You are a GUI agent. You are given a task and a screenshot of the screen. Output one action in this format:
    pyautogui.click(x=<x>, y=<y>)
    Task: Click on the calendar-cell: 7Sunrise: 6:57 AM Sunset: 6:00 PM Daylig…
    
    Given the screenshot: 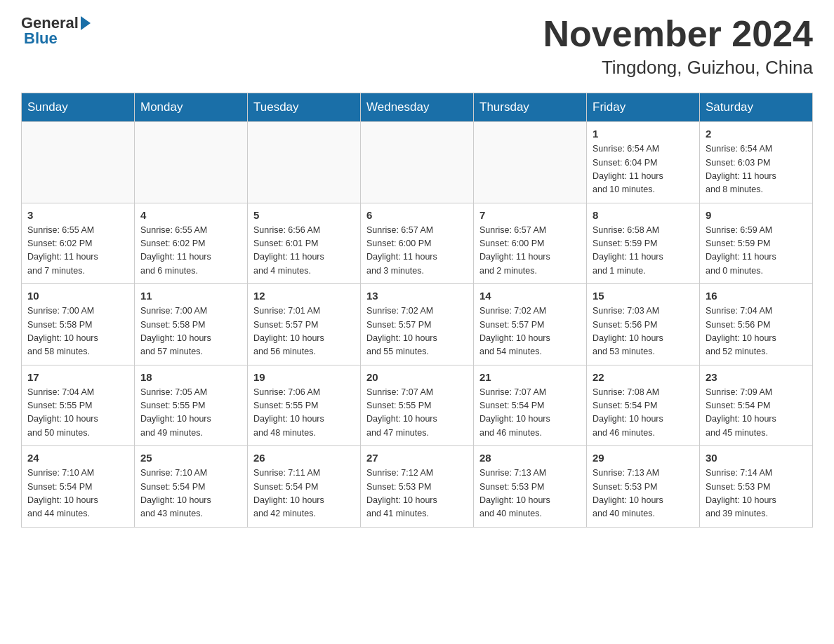 What is the action you would take?
    pyautogui.click(x=531, y=243)
    